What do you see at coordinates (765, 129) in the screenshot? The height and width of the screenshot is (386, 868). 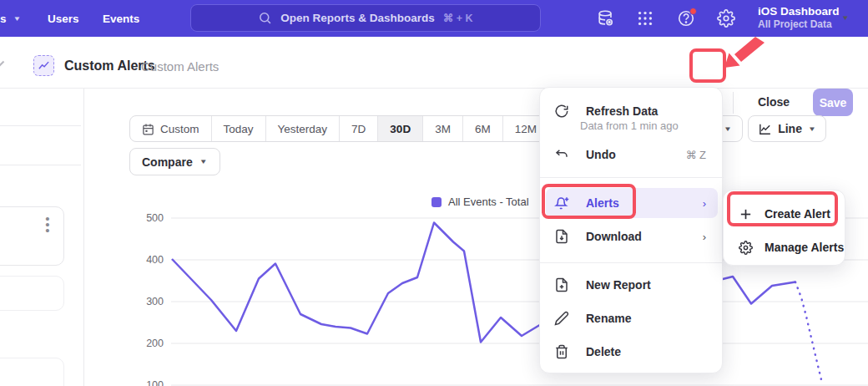 I see `line-chart-icon` at bounding box center [765, 129].